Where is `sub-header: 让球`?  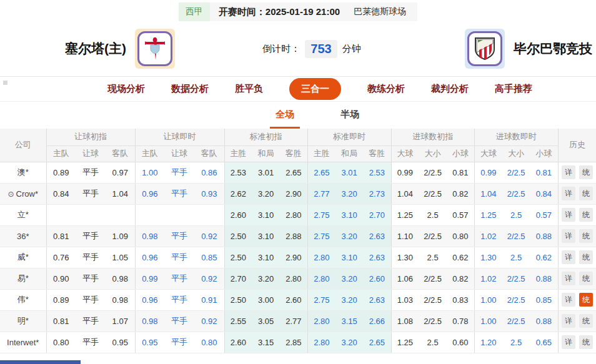
sub-header: 让球 is located at coordinates (91, 154).